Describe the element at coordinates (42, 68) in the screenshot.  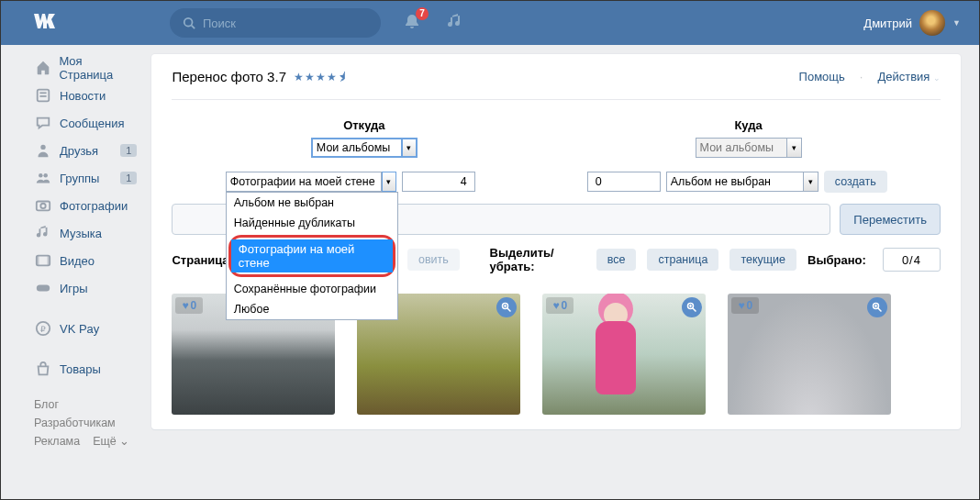
I see `home-icon` at that location.